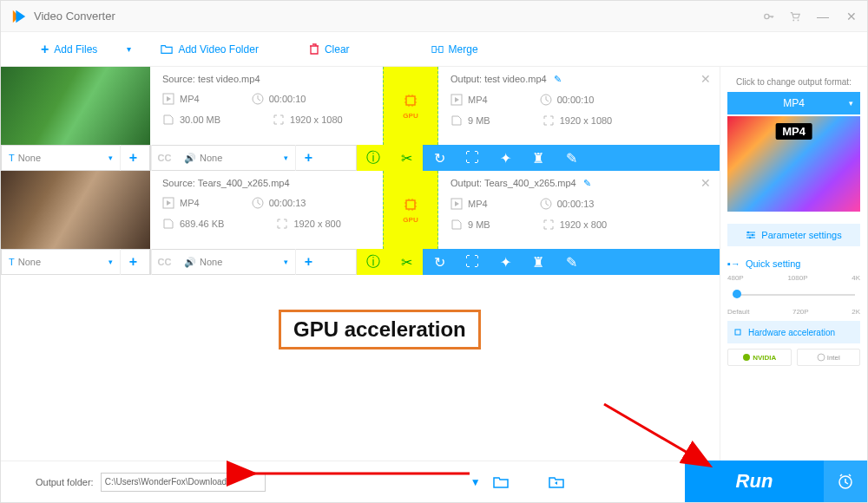 The height and width of the screenshot is (503, 868). Describe the element at coordinates (498, 79) in the screenshot. I see `output-label: Output: test video.mp4` at that location.